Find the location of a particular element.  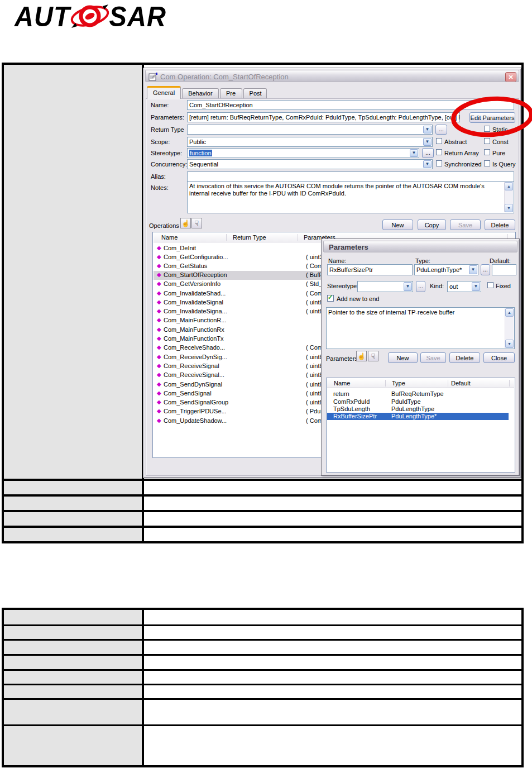

alias-label: Alias: is located at coordinates (159, 177).